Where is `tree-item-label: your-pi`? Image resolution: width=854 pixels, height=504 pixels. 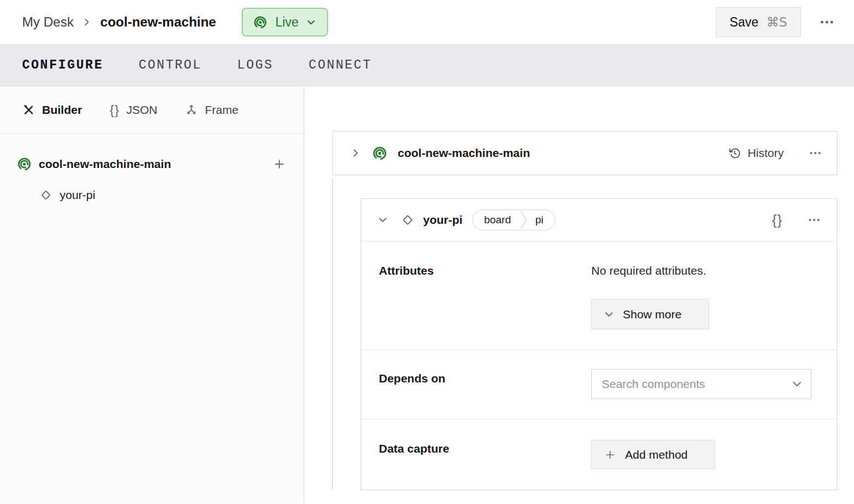 tree-item-label: your-pi is located at coordinates (77, 195).